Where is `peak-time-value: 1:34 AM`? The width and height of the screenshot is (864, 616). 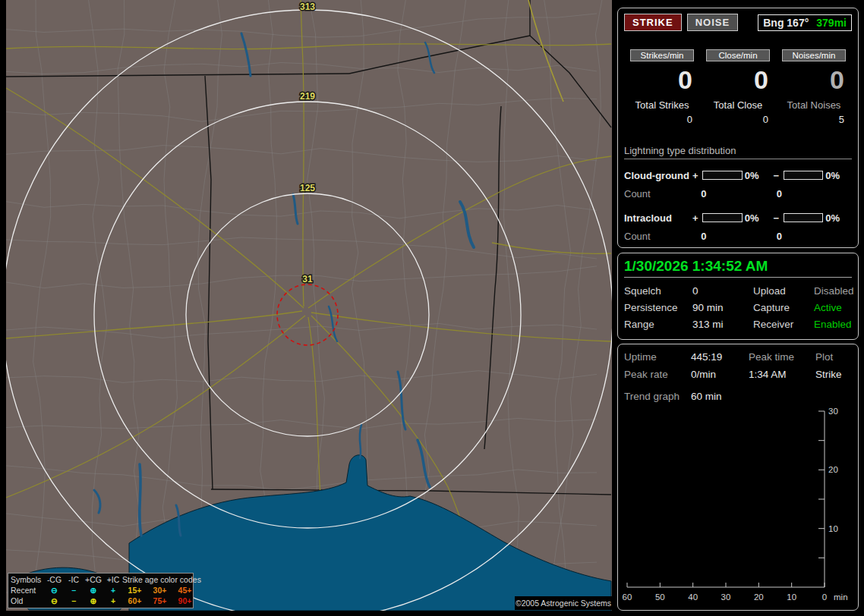
peak-time-value: 1:34 AM is located at coordinates (782, 375).